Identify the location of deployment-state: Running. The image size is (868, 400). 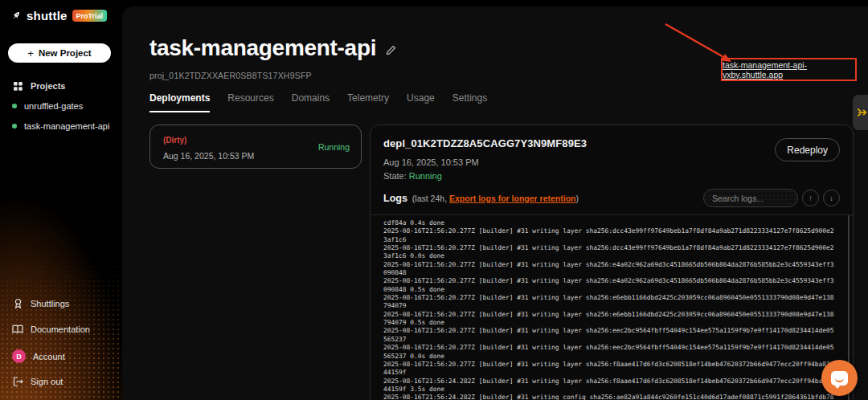
(334, 147).